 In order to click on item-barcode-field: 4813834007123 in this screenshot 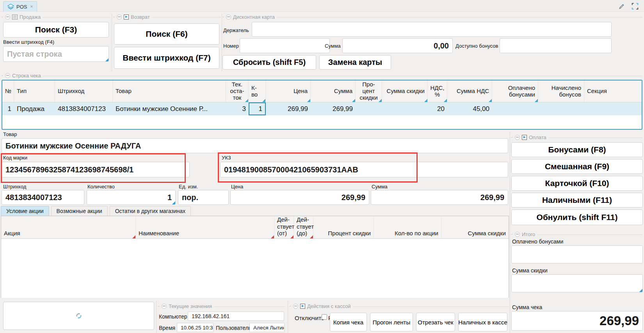, I will do `click(43, 197)`.